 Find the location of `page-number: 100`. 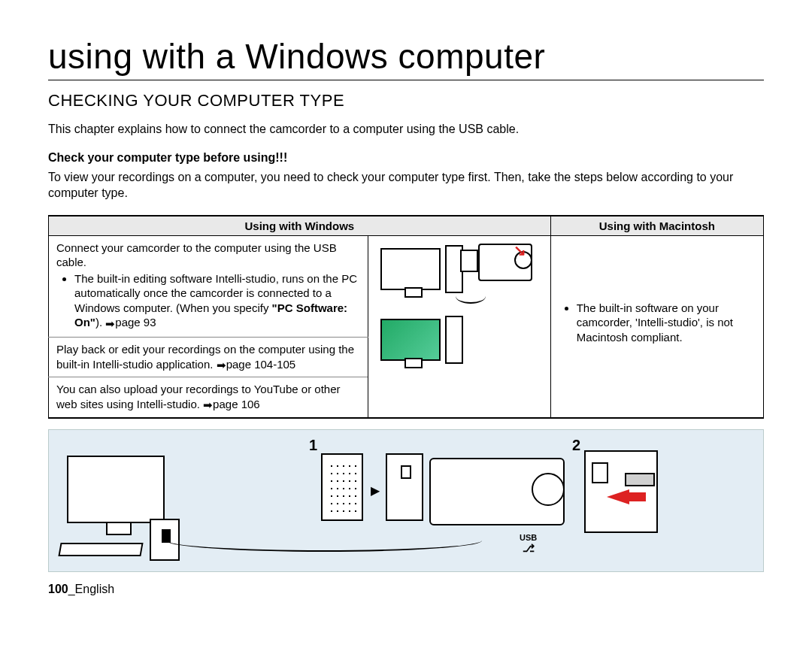

page-number: 100 is located at coordinates (59, 589).